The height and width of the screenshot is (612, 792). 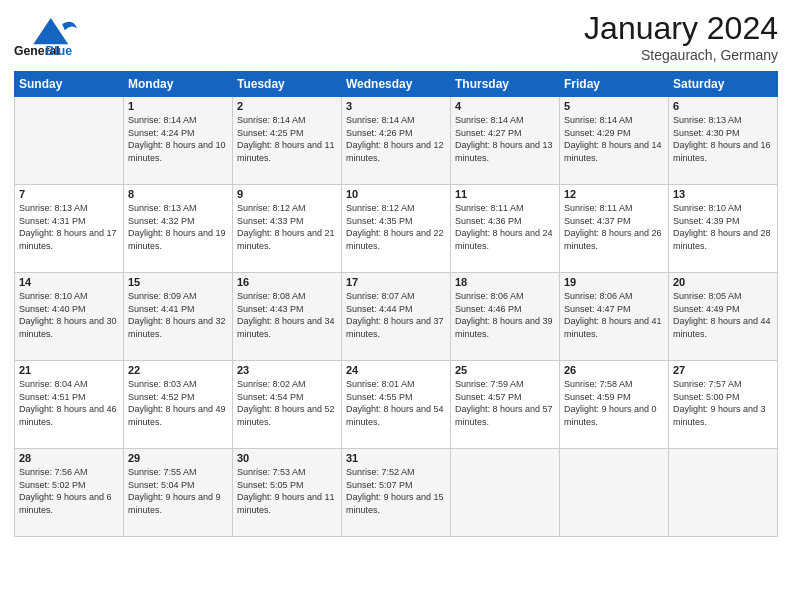 I want to click on calendar-cell: 21 Sunrise: 8:04 AMSunset: 4:51 PMDaylig…, so click(x=70, y=405).